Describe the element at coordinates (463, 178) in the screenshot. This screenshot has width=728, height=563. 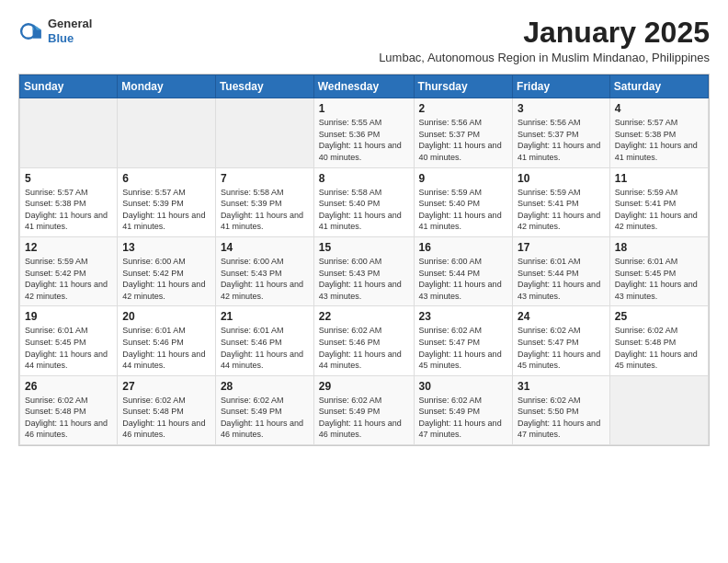
I see `day-number: 9` at that location.